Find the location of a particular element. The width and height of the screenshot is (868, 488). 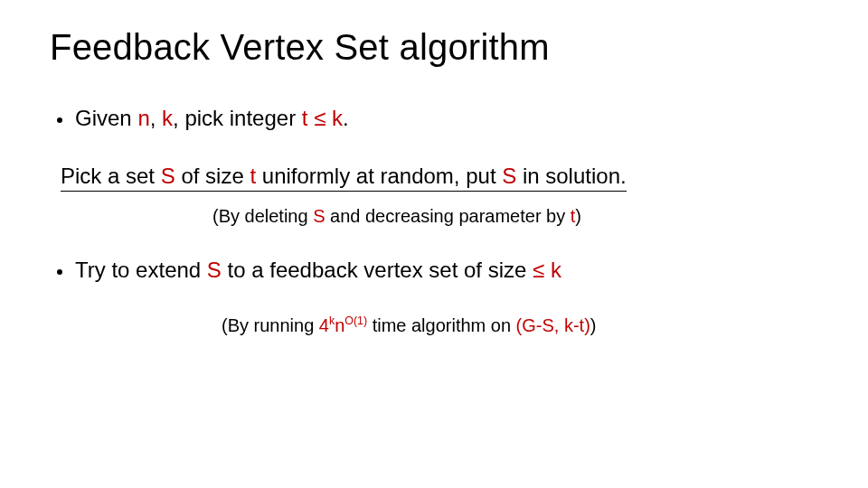

subnote-running: (By running 4knO(1) time algorithm on (G… is located at coordinates (520, 325).